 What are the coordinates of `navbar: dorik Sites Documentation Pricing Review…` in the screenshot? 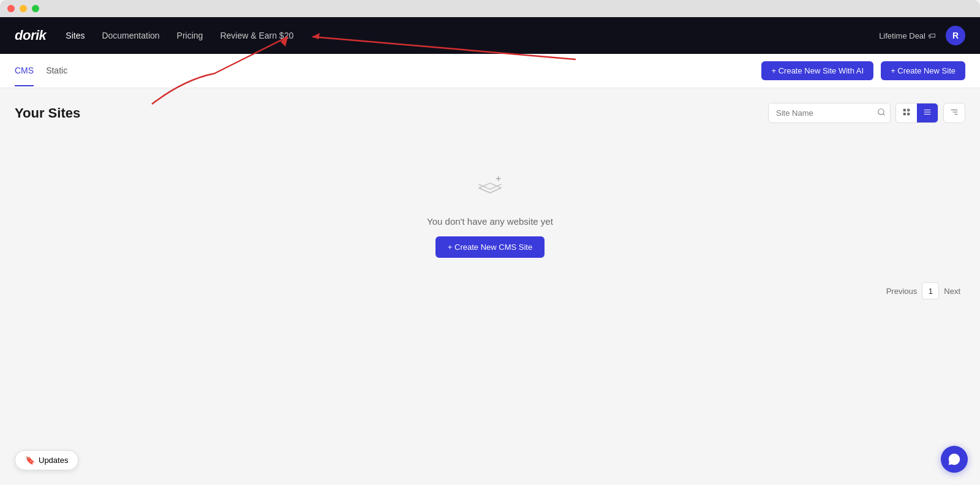 It's located at (490, 36).